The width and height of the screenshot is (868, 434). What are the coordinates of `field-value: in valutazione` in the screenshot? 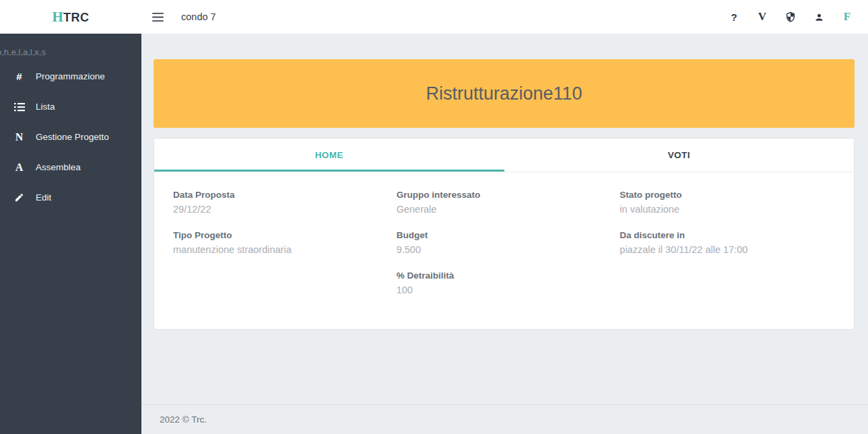 It's located at (727, 209).